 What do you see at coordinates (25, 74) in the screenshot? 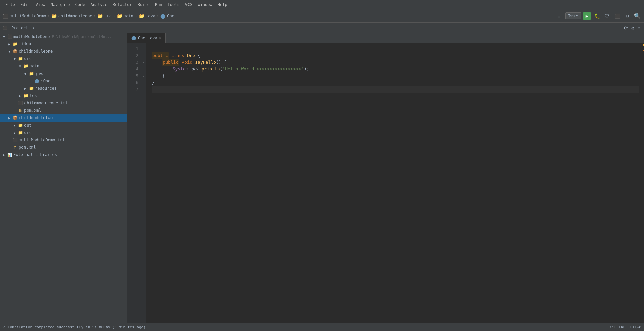
I see `expand-arrow-java1: ▼` at bounding box center [25, 74].